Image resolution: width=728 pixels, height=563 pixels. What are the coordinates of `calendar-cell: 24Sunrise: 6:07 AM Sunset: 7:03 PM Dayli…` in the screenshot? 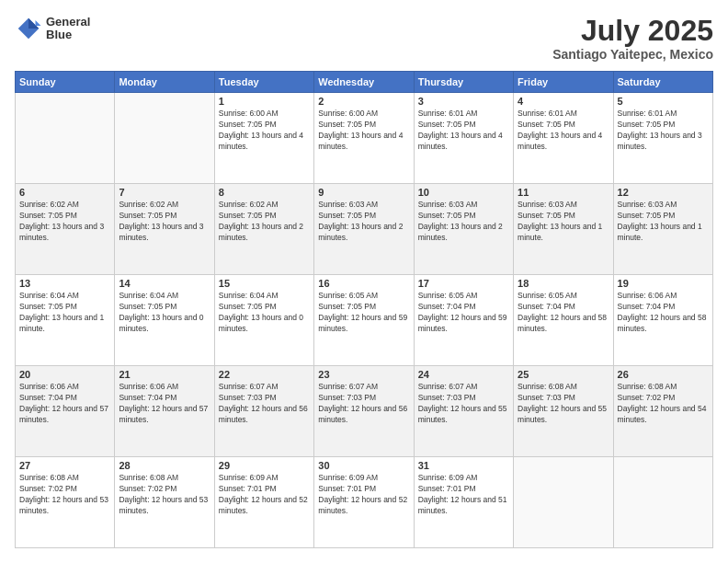 It's located at (463, 412).